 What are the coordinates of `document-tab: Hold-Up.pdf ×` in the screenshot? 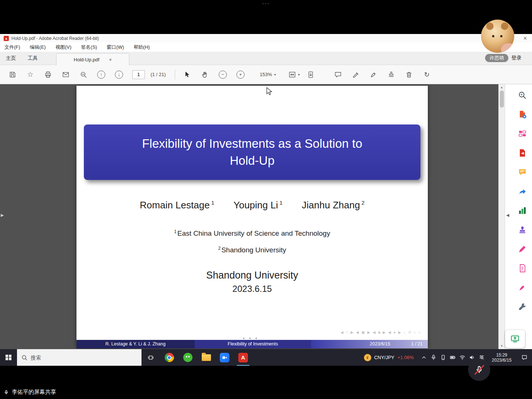 It's located at (93, 59).